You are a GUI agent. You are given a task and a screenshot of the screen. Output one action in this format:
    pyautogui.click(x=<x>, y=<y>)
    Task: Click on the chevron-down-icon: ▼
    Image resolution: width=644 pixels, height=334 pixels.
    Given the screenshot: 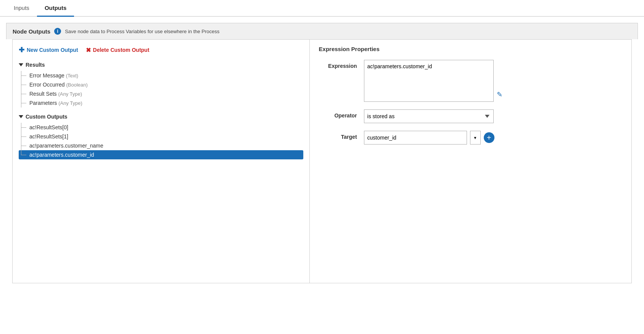 What is the action you would take?
    pyautogui.click(x=475, y=138)
    